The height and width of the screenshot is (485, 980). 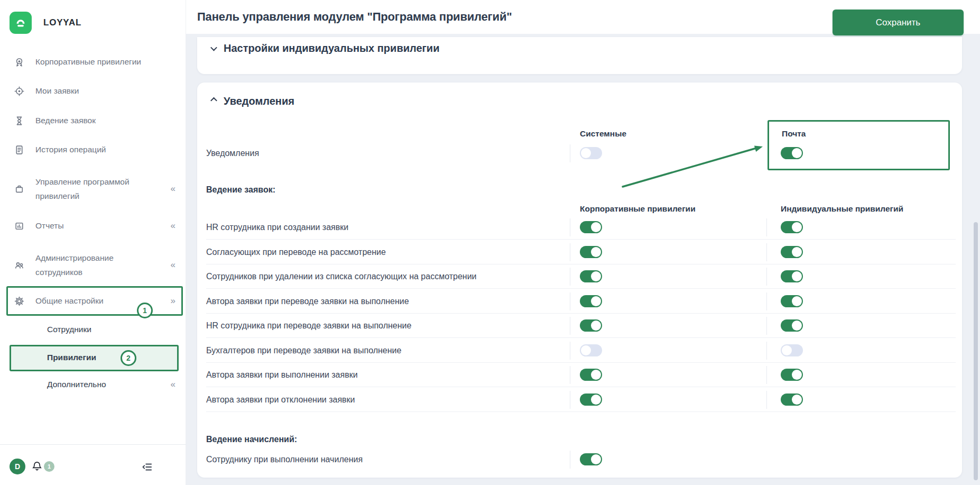 I want to click on target-icon, so click(x=19, y=91).